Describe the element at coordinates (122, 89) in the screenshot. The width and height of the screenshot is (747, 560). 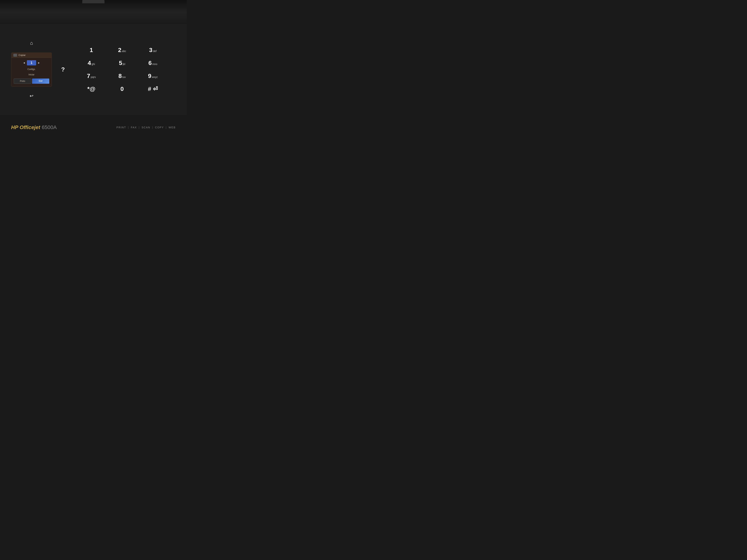
I see `key-0: 0` at that location.